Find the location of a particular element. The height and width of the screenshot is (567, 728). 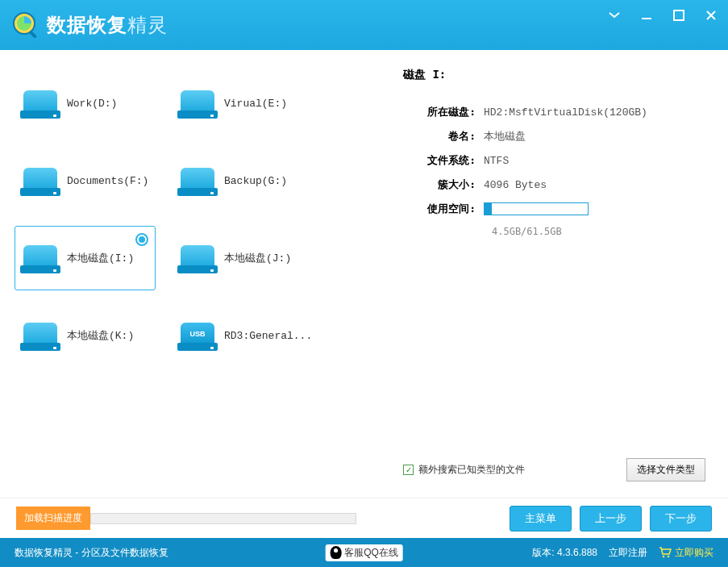

close-icon is located at coordinates (711, 15).